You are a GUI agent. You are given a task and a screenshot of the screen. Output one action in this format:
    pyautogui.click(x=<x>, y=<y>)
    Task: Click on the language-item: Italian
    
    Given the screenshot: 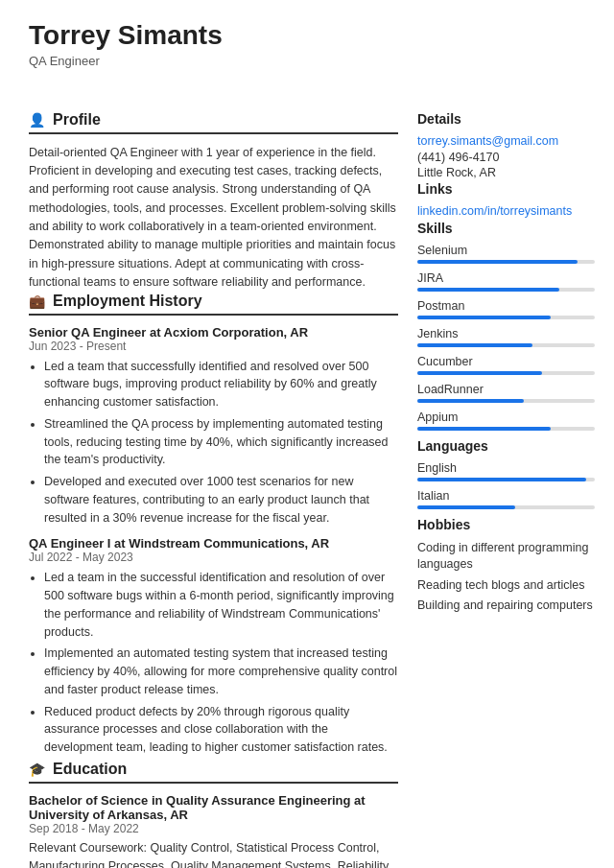 What is the action you would take?
    pyautogui.click(x=507, y=499)
    